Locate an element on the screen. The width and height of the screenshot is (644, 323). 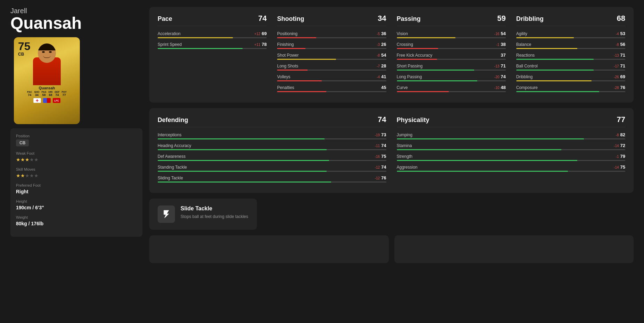
stat-name: Standing Tackle is located at coordinates (172, 167).